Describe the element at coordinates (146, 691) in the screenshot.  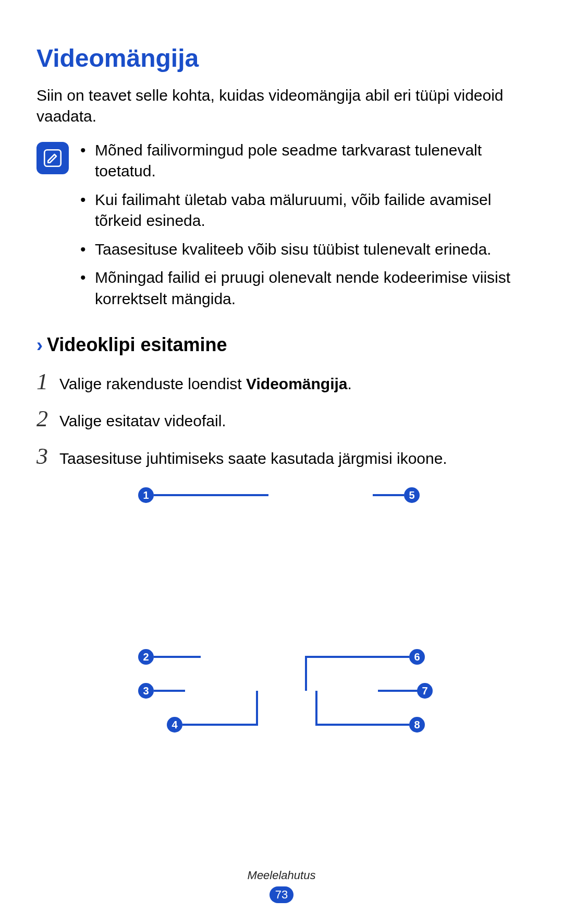
I see `callout-3: 3` at that location.